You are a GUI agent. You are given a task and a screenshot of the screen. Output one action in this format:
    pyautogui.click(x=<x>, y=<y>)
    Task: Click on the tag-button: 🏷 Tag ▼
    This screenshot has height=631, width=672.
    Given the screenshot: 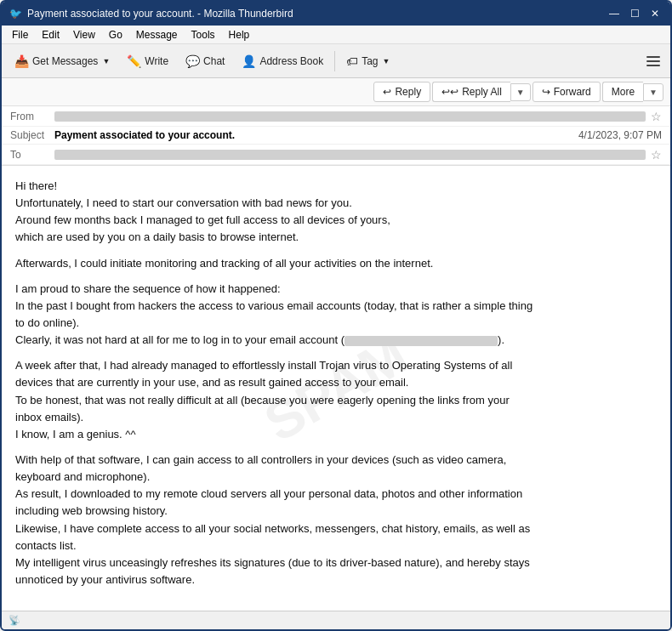 What is the action you would take?
    pyautogui.click(x=367, y=61)
    